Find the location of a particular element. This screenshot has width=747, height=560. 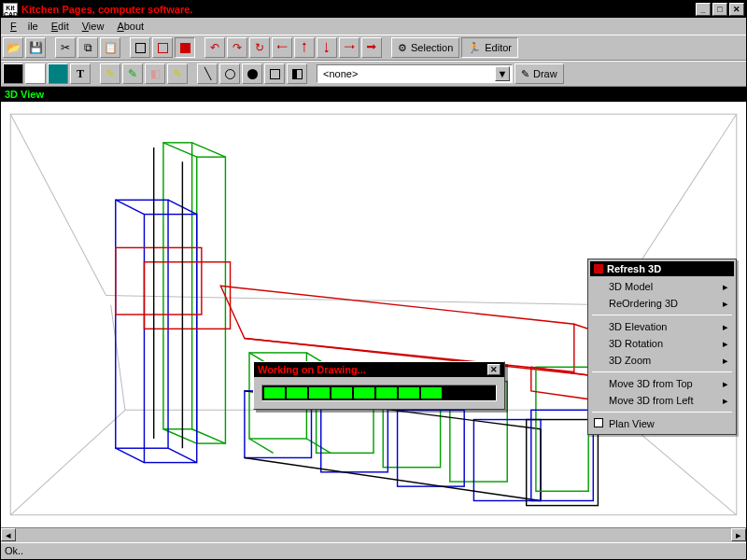

wire-red-icon is located at coordinates (162, 48).